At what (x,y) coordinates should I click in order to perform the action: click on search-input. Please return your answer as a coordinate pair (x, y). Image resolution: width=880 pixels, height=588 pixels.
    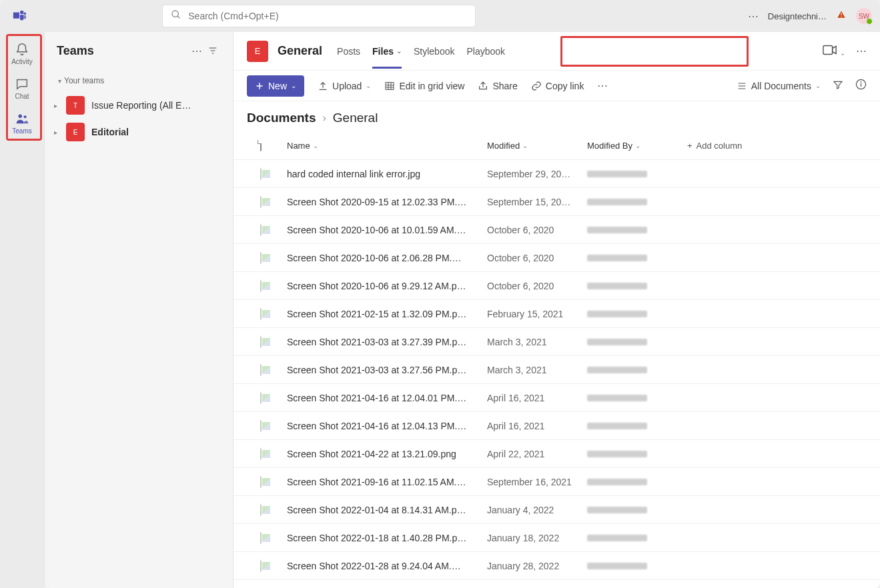
    Looking at the image, I should click on (328, 16).